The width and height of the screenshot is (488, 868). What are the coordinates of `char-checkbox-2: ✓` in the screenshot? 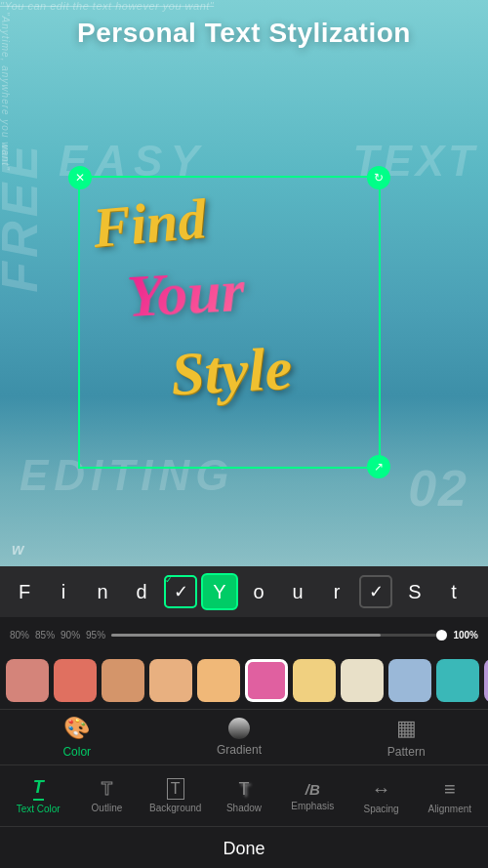 It's located at (376, 592).